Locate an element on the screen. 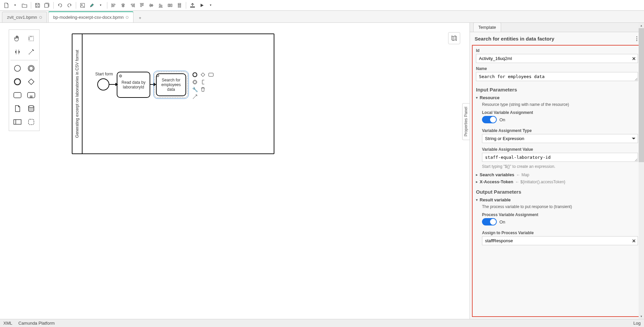 Image resolution: width=644 pixels, height=327 pixels. delete-icon is located at coordinates (203, 89).